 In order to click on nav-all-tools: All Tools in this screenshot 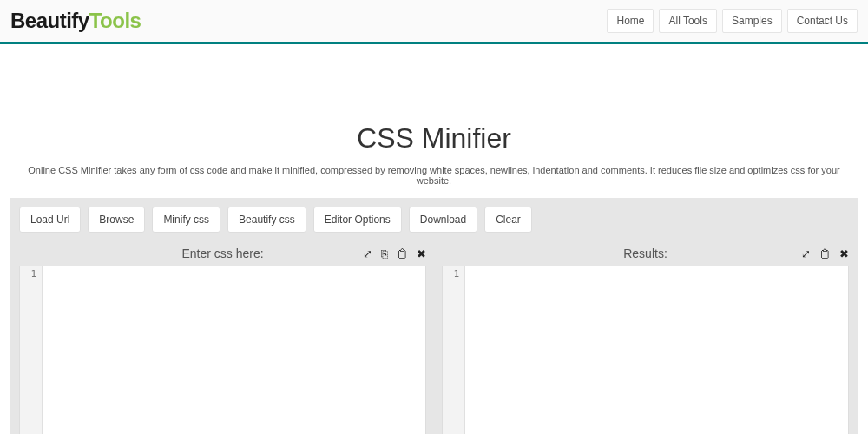, I will do `click(687, 21)`.